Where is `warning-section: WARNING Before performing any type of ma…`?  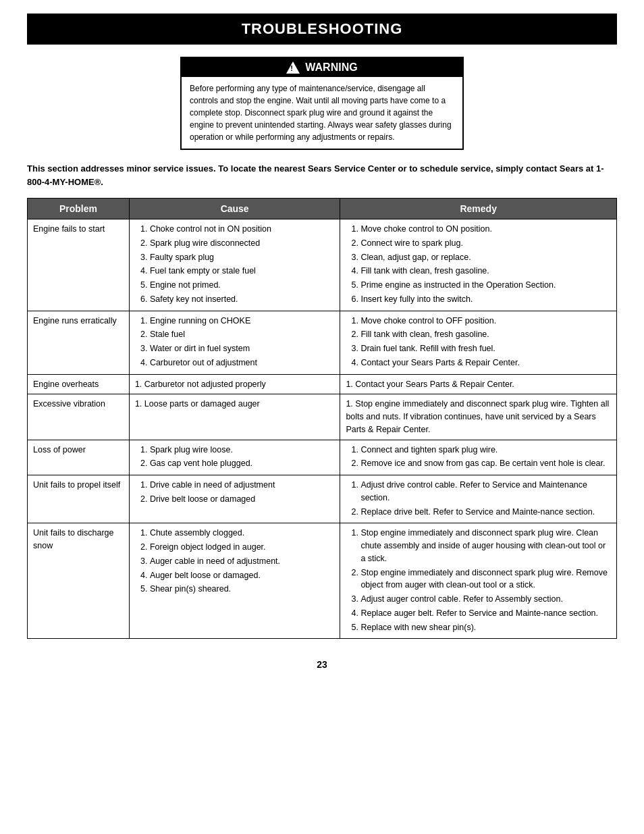 warning-section: WARNING Before performing any type of ma… is located at coordinates (322, 103).